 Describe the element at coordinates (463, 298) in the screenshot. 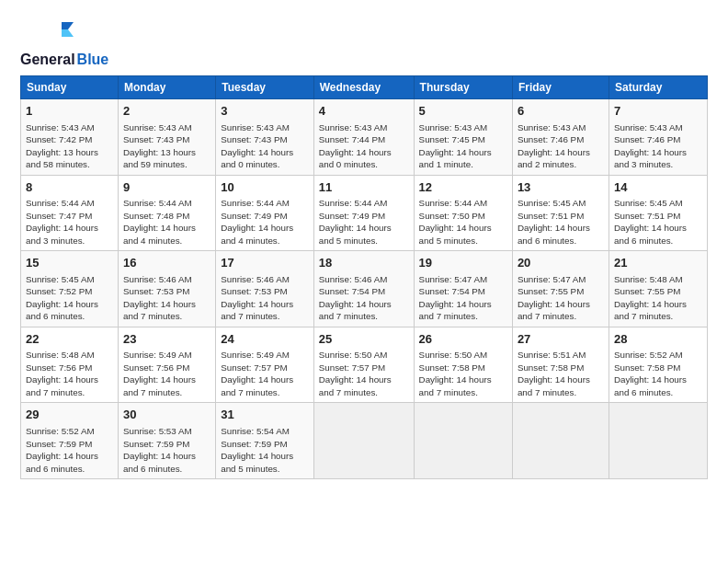

I see `day-detail: Sunrise: 5:47 AM Sunset: 7:54 PM Dayligh…` at that location.